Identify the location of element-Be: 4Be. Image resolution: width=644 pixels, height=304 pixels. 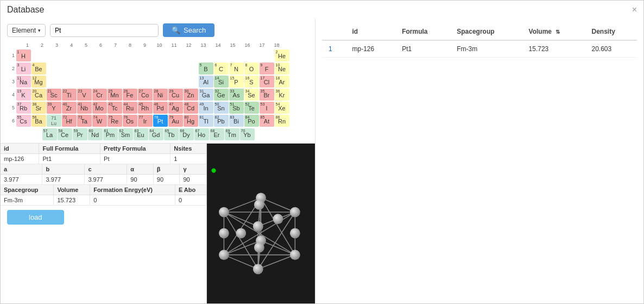
(39, 69).